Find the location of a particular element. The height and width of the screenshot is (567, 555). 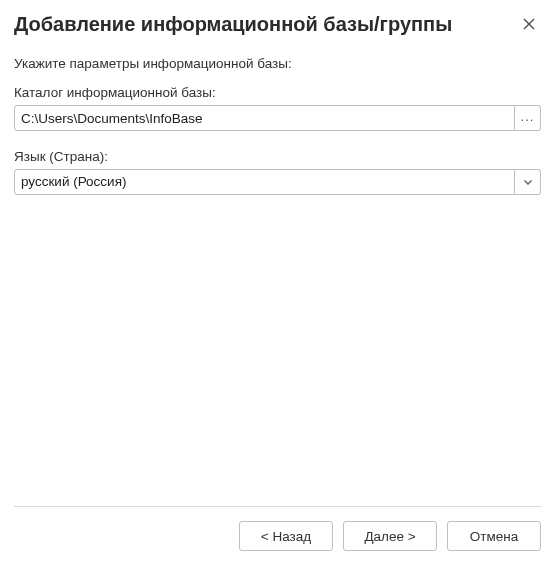

close-button is located at coordinates (529, 24).